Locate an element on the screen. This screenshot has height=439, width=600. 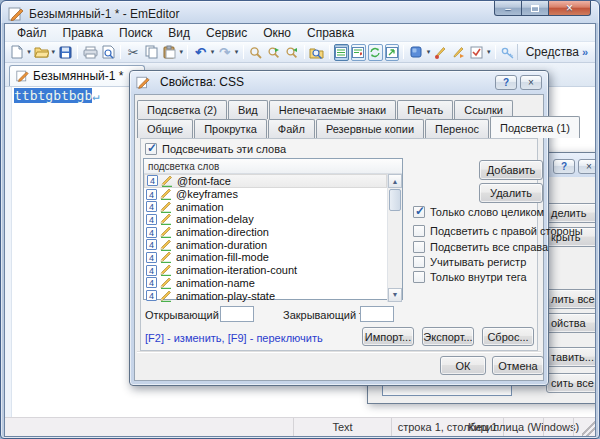
word-level-badge: 4 is located at coordinates (152, 270).